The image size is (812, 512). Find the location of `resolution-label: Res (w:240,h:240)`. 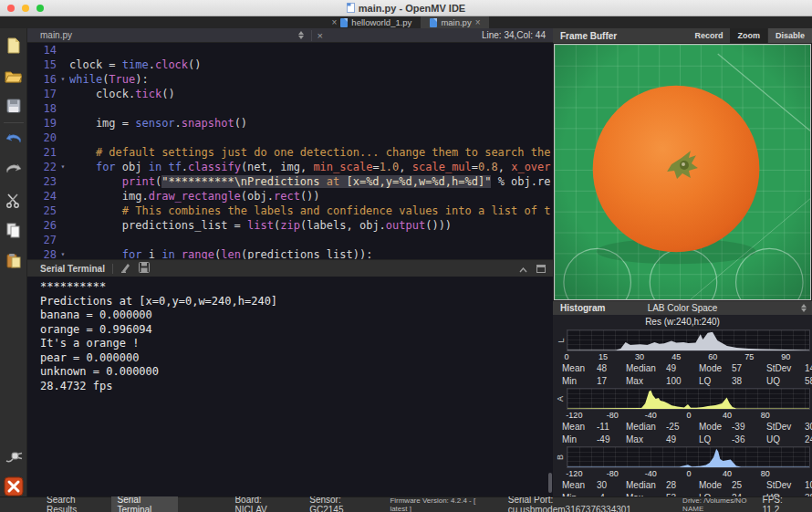

resolution-label: Res (w:240,h:240) is located at coordinates (682, 323).